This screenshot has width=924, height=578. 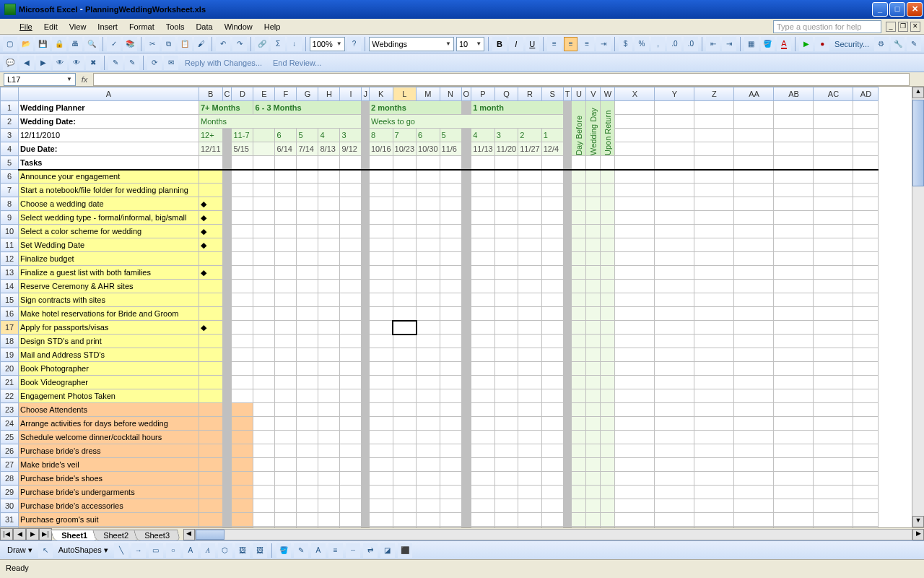 I want to click on cell-Z18, so click(x=715, y=341).